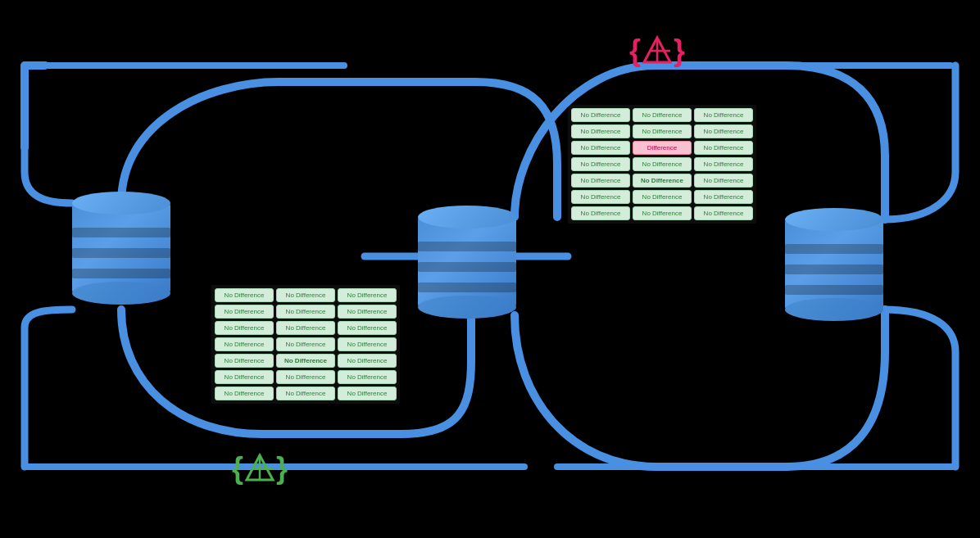 Image resolution: width=980 pixels, height=538 pixels. What do you see at coordinates (306, 360) in the screenshot?
I see `grid1-cell-4-1: No Difference` at bounding box center [306, 360].